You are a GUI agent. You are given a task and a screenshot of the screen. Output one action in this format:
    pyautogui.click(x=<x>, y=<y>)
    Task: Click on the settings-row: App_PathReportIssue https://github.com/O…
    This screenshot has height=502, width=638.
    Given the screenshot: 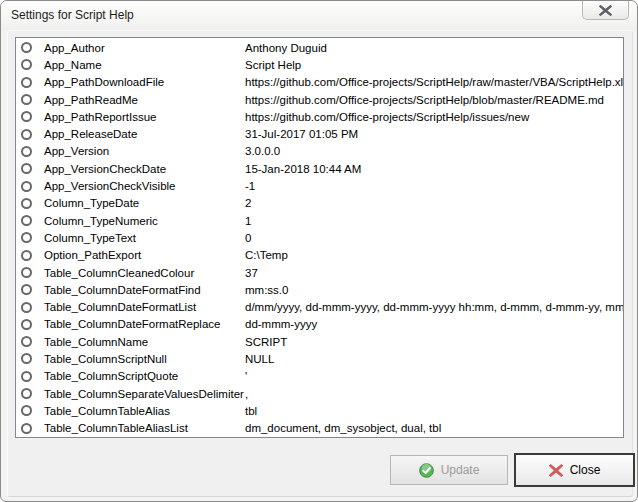 What is the action you would take?
    pyautogui.click(x=320, y=116)
    